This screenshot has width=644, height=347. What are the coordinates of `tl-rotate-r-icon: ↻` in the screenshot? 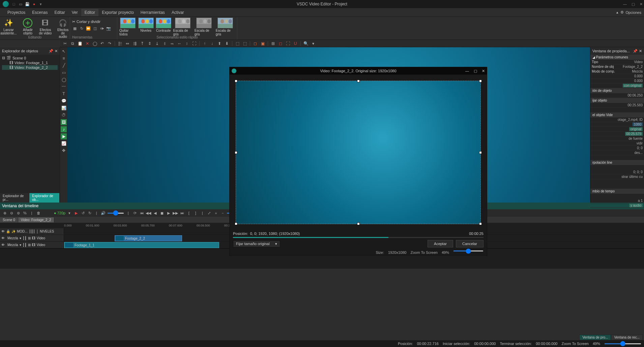 It's located at (90, 213).